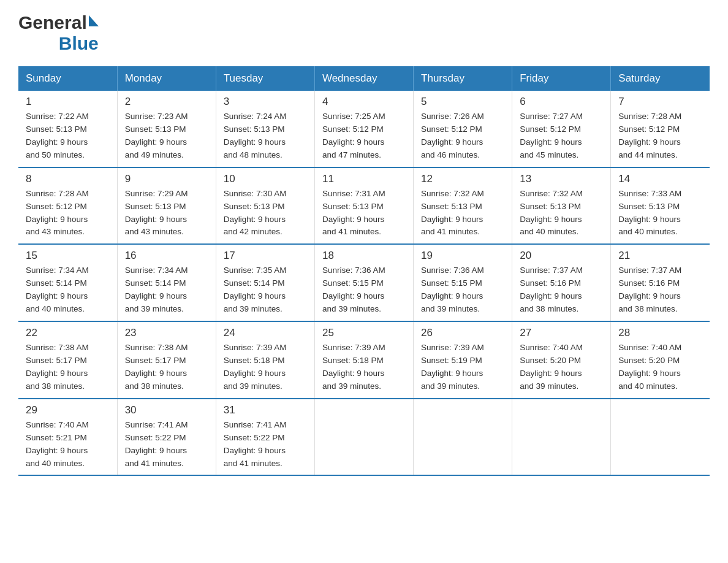 The height and width of the screenshot is (563, 728). What do you see at coordinates (661, 256) in the screenshot?
I see `day-number: 21` at bounding box center [661, 256].